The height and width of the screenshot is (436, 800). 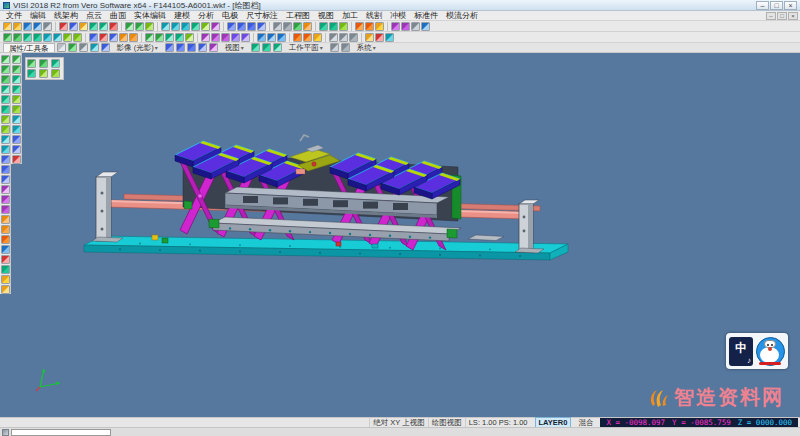 What do you see at coordinates (16, 80) in the screenshot?
I see `rotate-entity-icon` at bounding box center [16, 80].